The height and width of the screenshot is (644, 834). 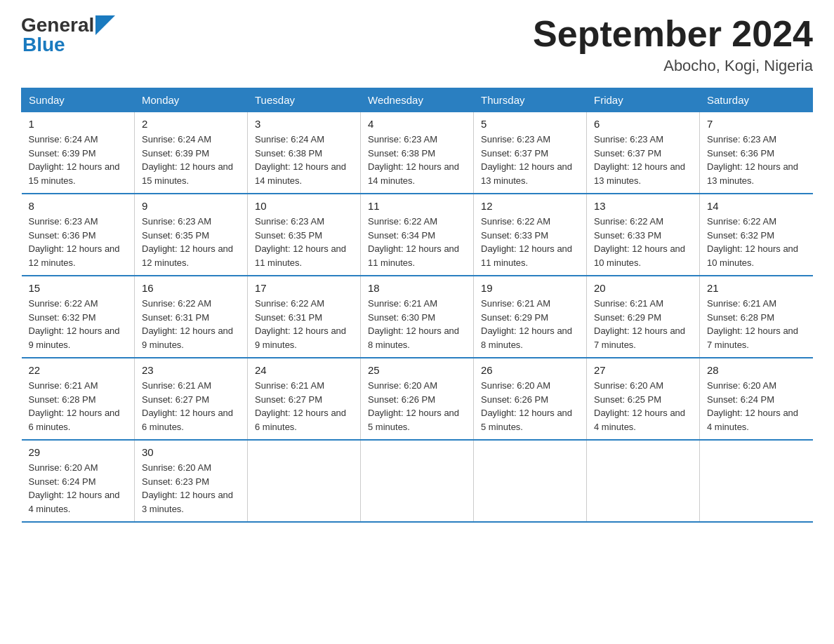 What do you see at coordinates (191, 100) in the screenshot?
I see `weekday-header-monday: Monday` at bounding box center [191, 100].